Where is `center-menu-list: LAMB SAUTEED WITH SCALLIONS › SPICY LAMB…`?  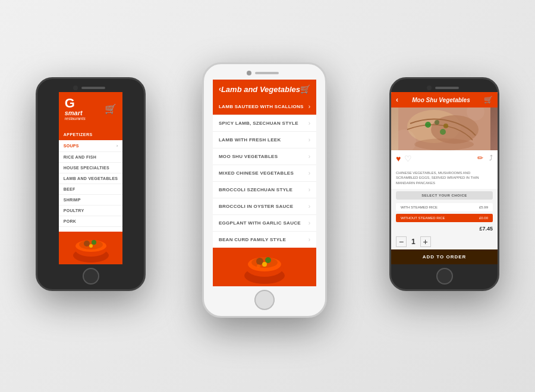
center-menu-list: LAMB SAUTEED WITH SCALLIONS › SPICY LAMB… is located at coordinates (265, 173).